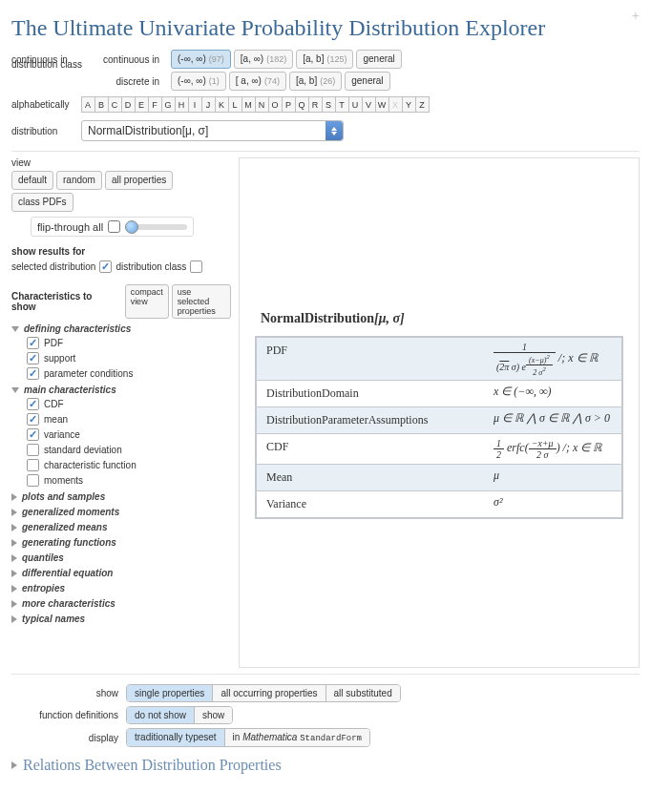  I want to click on continuous-range-chip: general, so click(378, 59).